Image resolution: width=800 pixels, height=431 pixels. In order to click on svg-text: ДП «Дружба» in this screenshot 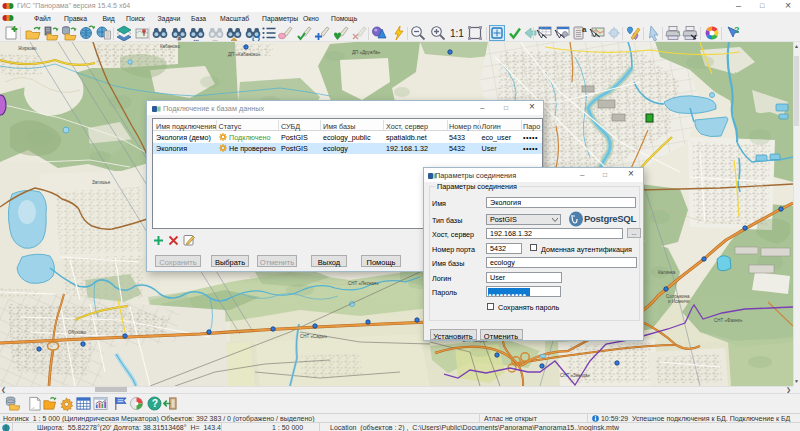, I will do `click(366, 52)`.